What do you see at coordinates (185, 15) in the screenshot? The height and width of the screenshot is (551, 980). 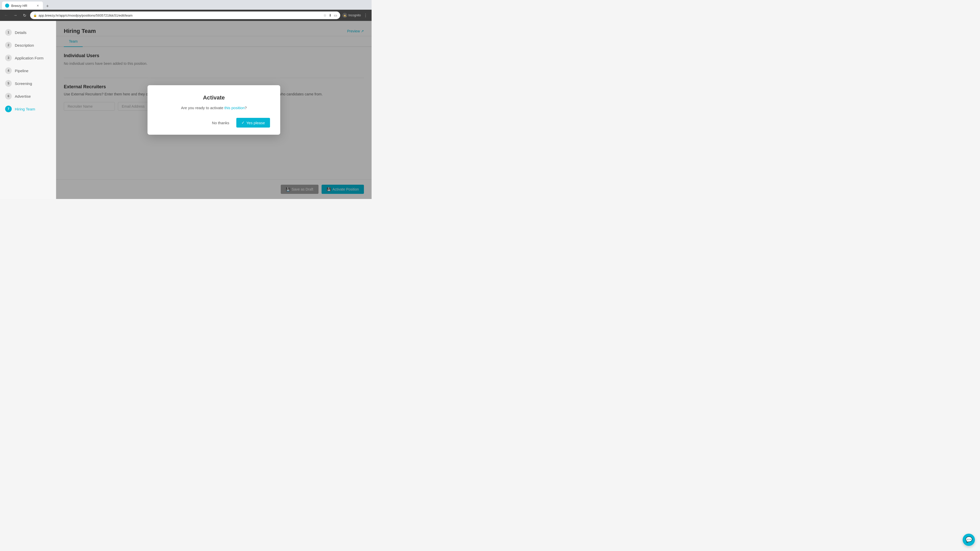 I see `address-bar: 🔒 app.breezy.hr/app/c/moodjoy/positions/…` at bounding box center [185, 15].